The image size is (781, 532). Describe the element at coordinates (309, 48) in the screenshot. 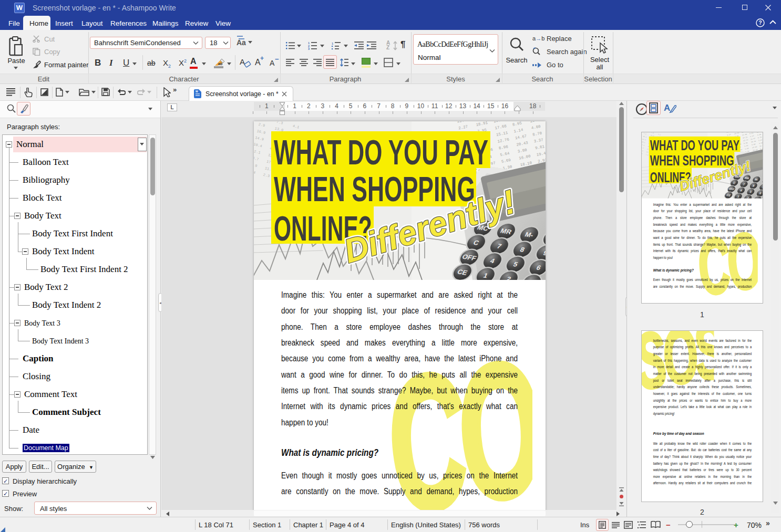

I see `svg-text: 3` at that location.